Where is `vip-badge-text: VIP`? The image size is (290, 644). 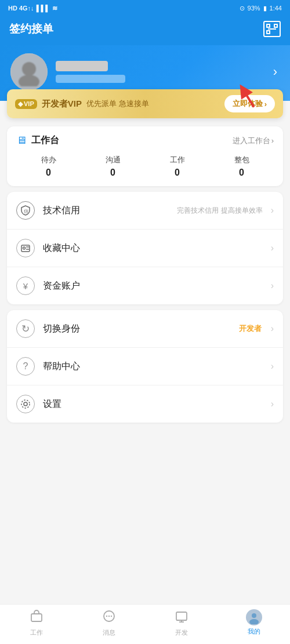
vip-badge-text: VIP is located at coordinates (29, 104).